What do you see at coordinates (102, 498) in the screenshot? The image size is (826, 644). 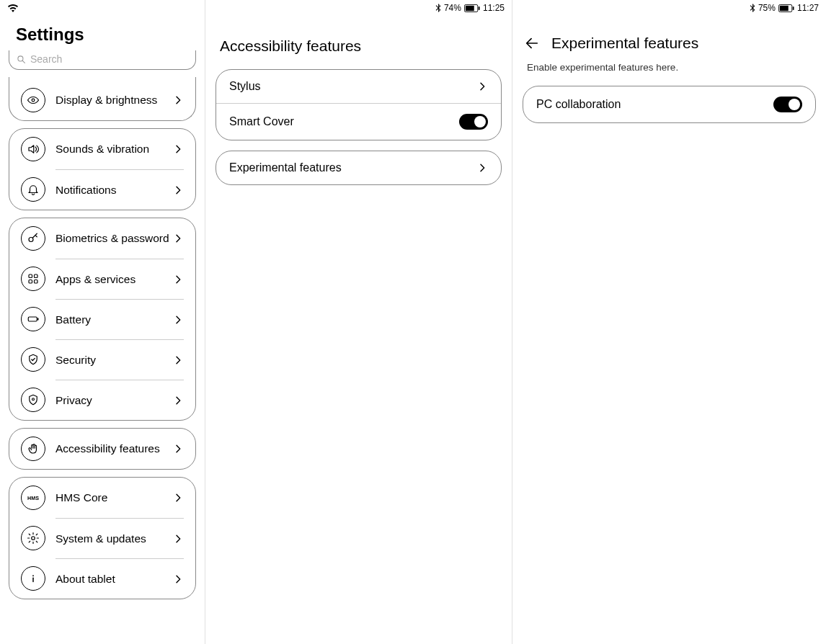 I see `sidebar-item-hms-core: HMSHMS Core` at bounding box center [102, 498].